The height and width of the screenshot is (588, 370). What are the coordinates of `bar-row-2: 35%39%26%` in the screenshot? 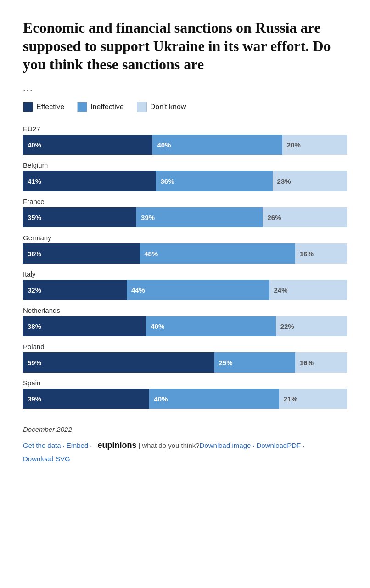 It's located at (185, 217).